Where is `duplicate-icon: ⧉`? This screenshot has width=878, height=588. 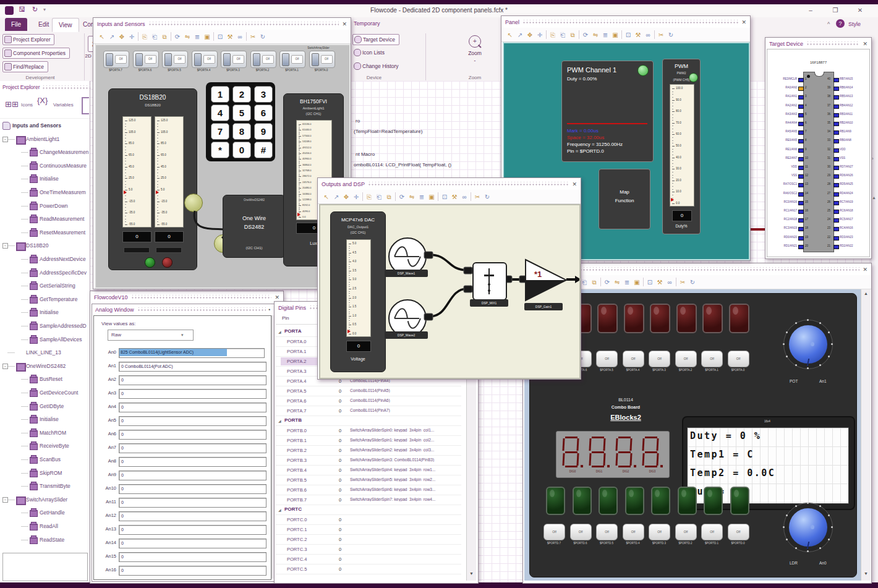
duplicate-icon: ⧉ is located at coordinates (573, 35).